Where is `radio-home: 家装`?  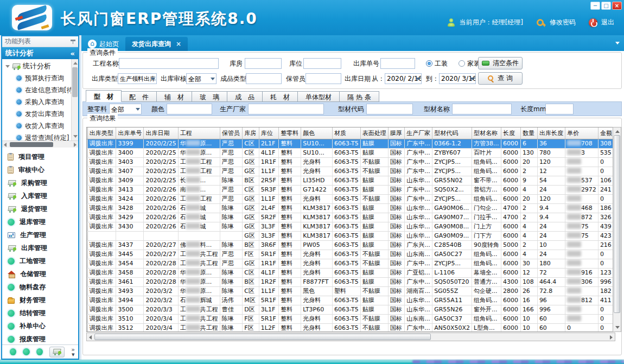 radio-home: 家装 is located at coordinates (469, 63).